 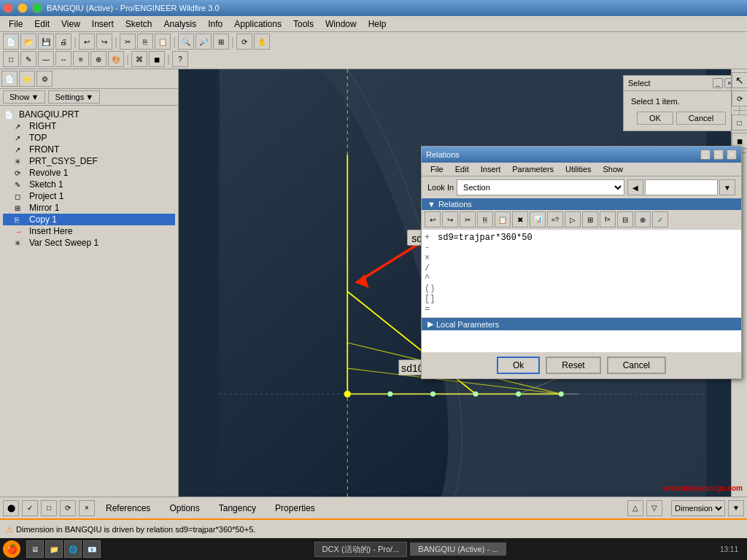 What do you see at coordinates (81, 59) in the screenshot?
I see `rel-btn: ≡` at bounding box center [81, 59].